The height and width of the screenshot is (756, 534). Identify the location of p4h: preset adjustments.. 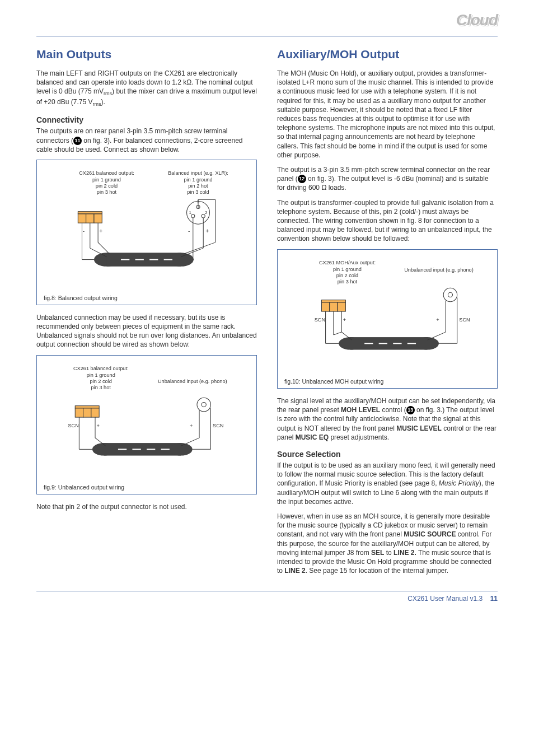
(359, 437).